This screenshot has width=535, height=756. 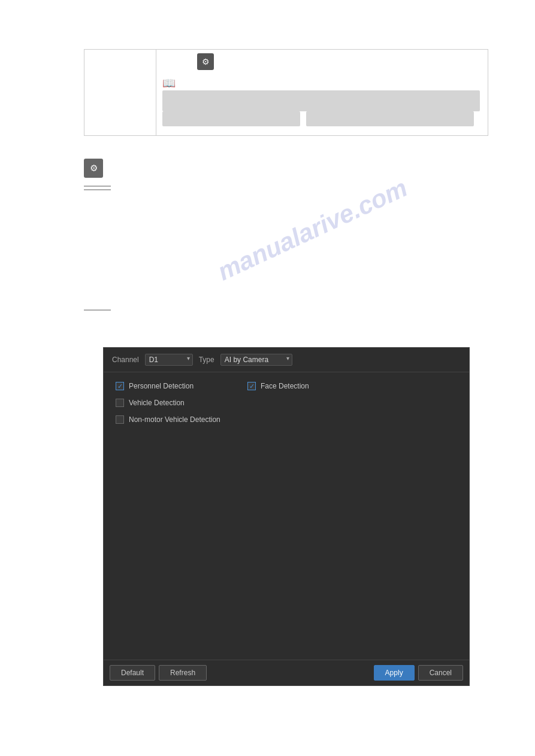 I want to click on cancel-button: Cancel, so click(x=441, y=673).